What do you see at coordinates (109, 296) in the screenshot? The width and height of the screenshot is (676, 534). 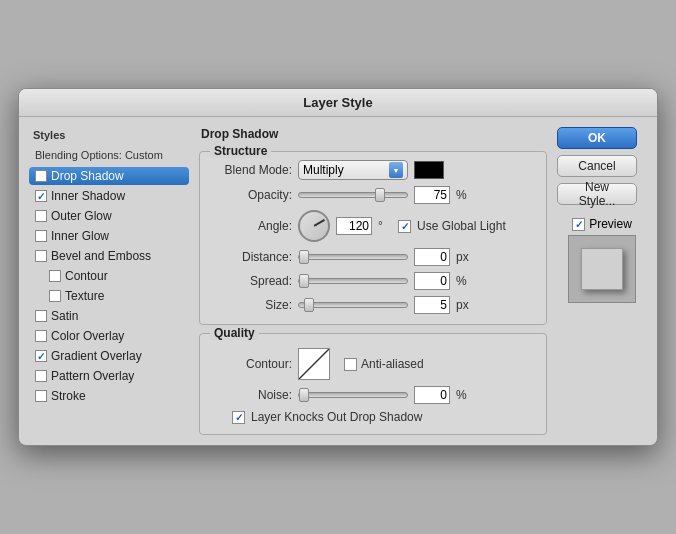 I see `sidebar-item-texture: Texture` at bounding box center [109, 296].